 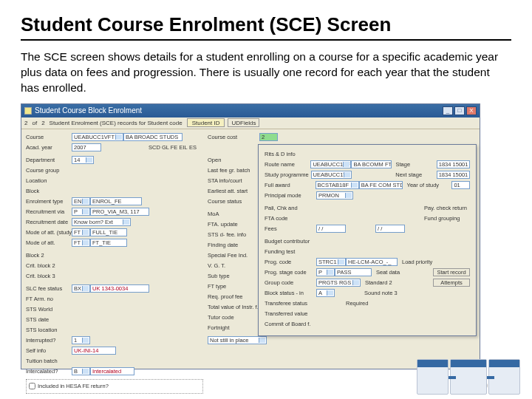 What do you see at coordinates (86, 148) in the screenshot?
I see `acyr-field: 2007` at bounding box center [86, 148].